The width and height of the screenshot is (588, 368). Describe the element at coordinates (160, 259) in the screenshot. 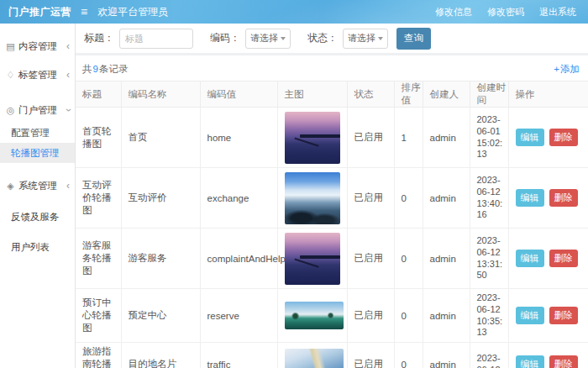

I see `cell-code-name: 游客服务` at that location.